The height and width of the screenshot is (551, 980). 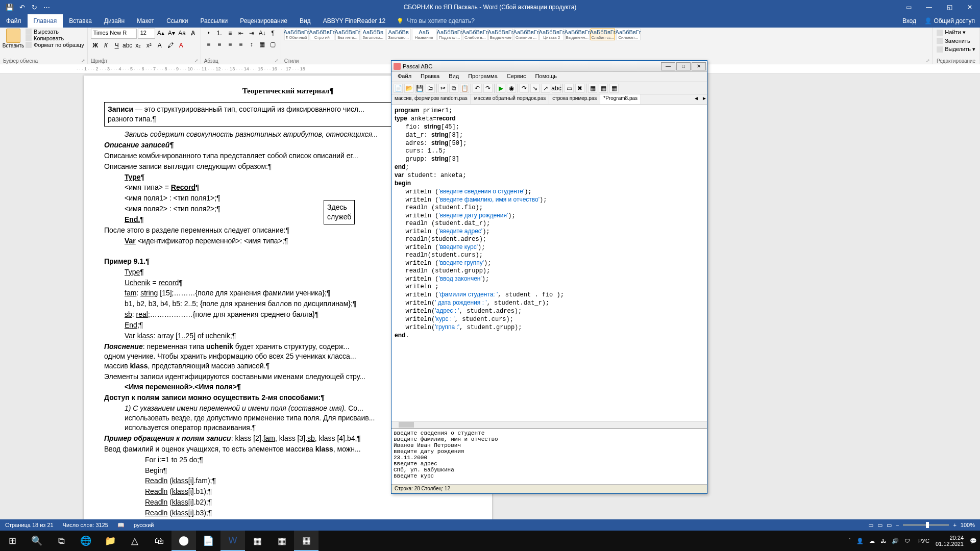 I want to click on style-item: АаБНазвание, so click(x=424, y=35).